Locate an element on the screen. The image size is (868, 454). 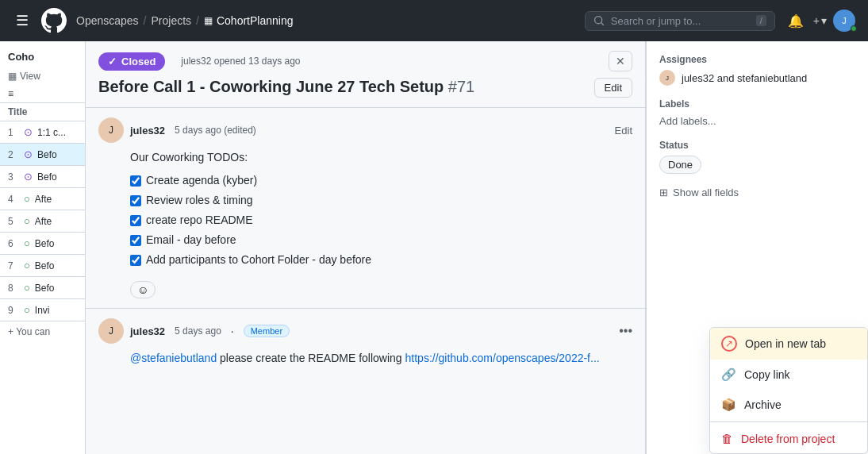
sidebar-row-2: 2 ⊙ Befo is located at coordinates (43, 155).